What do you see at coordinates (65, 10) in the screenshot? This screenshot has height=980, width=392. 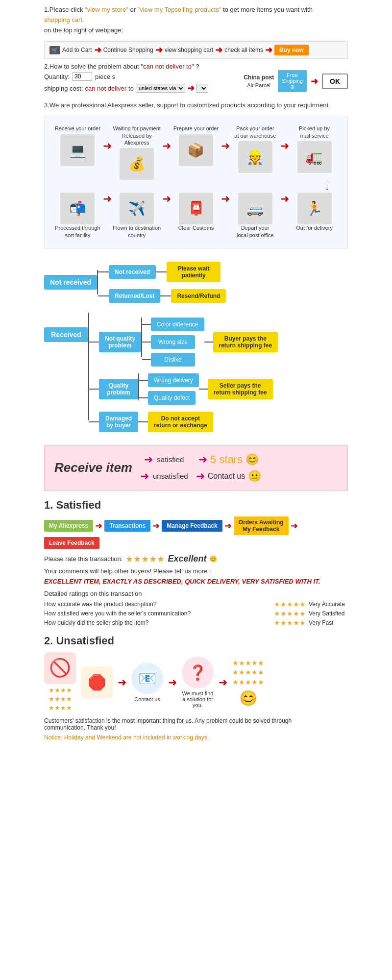 I see `section1-text1: 1.Please click` at bounding box center [65, 10].